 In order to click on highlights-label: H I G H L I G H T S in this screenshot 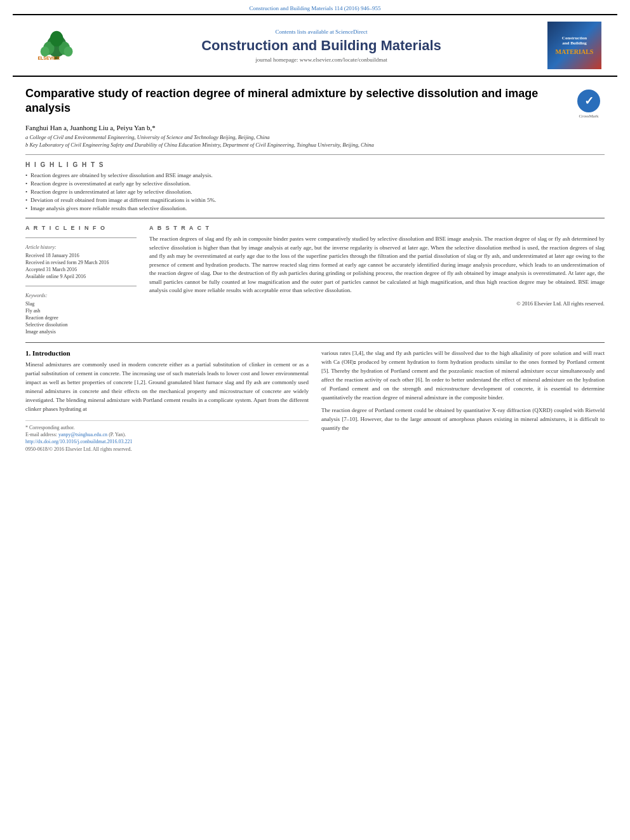, I will do `click(315, 165)`.